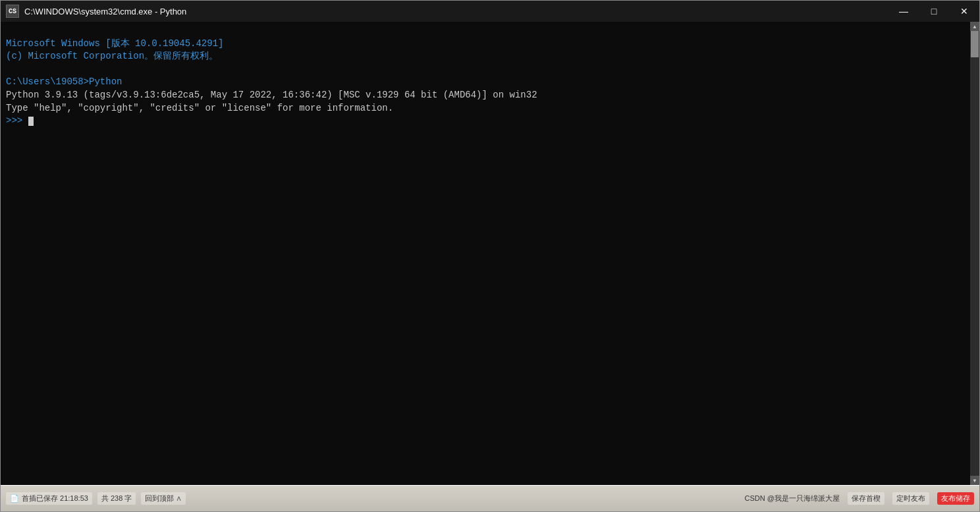 The height and width of the screenshot is (512, 980). What do you see at coordinates (934, 11) in the screenshot?
I see `window-controls: — □ ✕` at bounding box center [934, 11].